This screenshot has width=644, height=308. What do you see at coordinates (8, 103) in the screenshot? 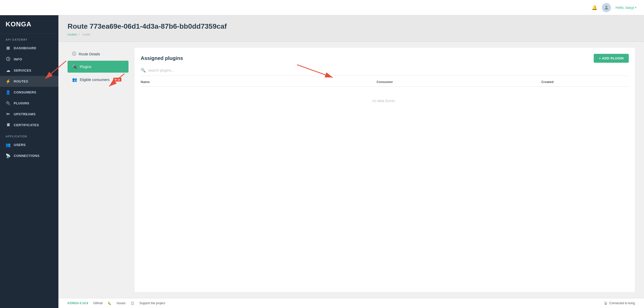
I see `plugins-icon: 🔌` at bounding box center [8, 103].